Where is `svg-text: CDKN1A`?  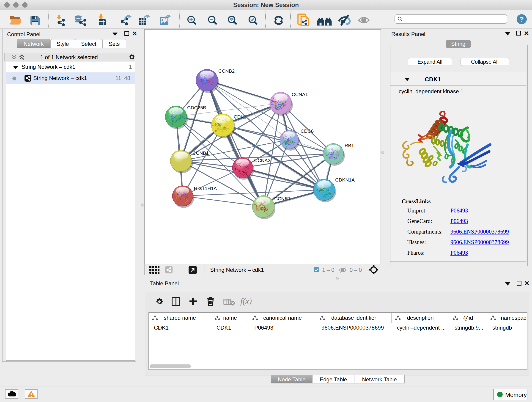 svg-text: CDKN1A is located at coordinates (345, 180).